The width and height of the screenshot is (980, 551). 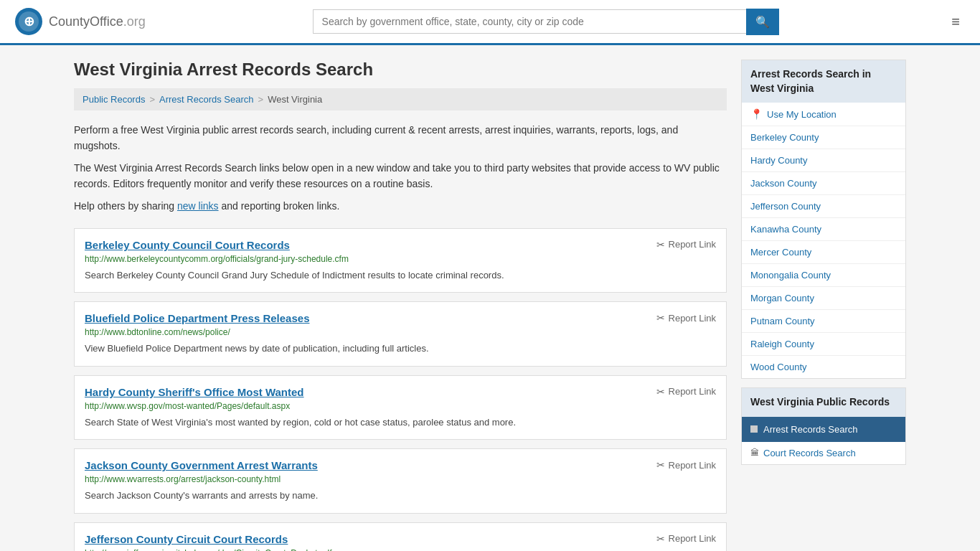 What do you see at coordinates (207, 99) in the screenshot?
I see `breadcrumb-arrest-records: Arrest Records Search` at bounding box center [207, 99].